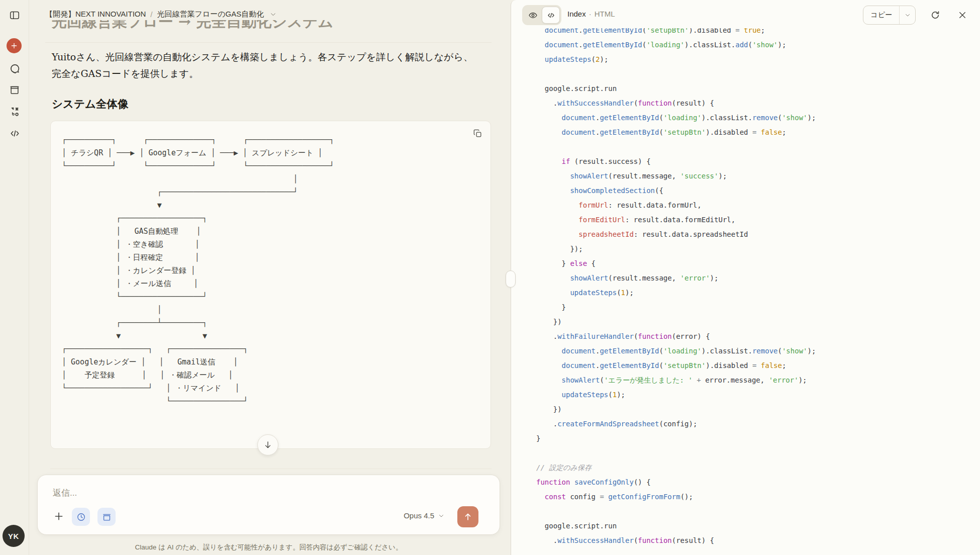  What do you see at coordinates (962, 15) in the screenshot?
I see `close-x-icon` at bounding box center [962, 15].